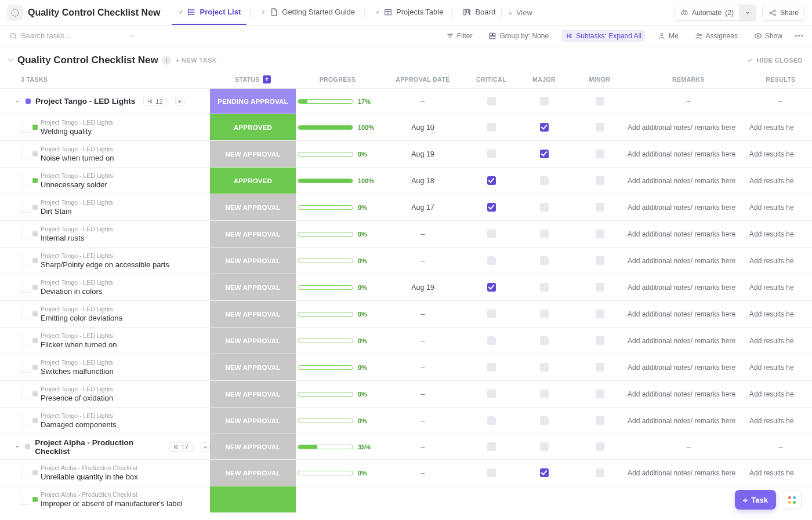 This screenshot has height=520, width=812. I want to click on th-critical: CRITICAL, so click(491, 79).